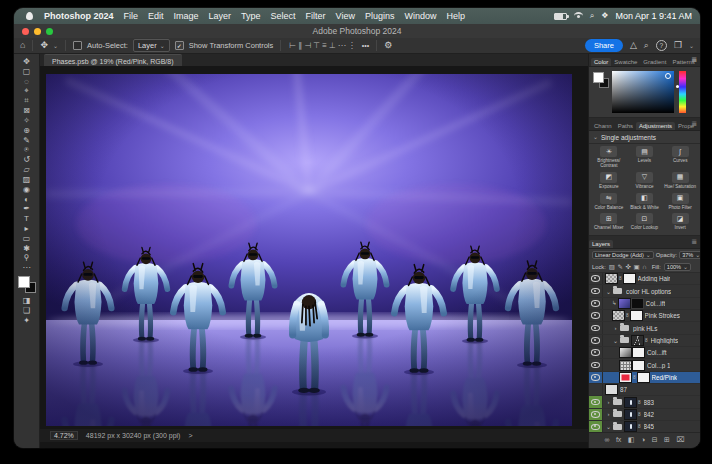 This screenshot has height=464, width=712. What do you see at coordinates (342, 46) in the screenshot?
I see `distribute-h-icon: ⋯` at bounding box center [342, 46].